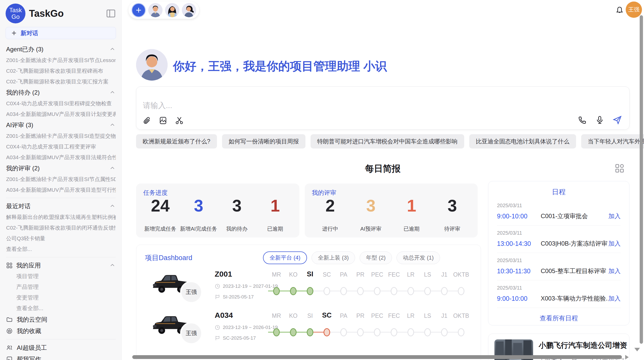 Image resolution: width=644 pixels, height=360 pixels. Describe the element at coordinates (411, 284) in the screenshot. I see `milestone-LR: LR` at that location.